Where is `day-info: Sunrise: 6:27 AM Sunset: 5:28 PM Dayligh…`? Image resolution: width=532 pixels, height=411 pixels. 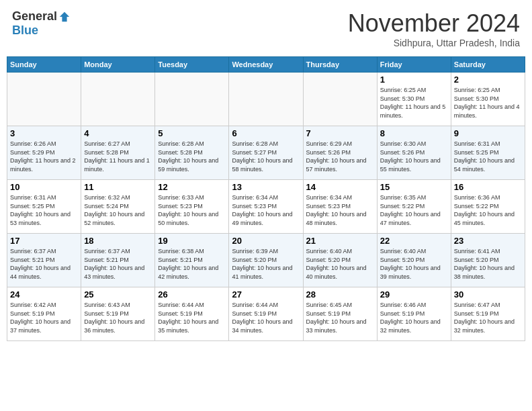
day-info: Sunrise: 6:27 AM Sunset: 5:28 PM Dayligh… is located at coordinates (118, 156).